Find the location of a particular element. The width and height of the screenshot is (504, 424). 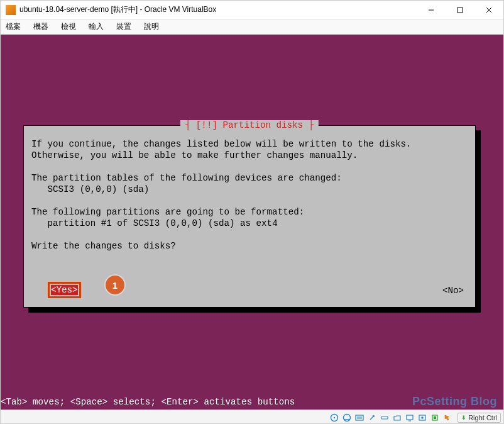

menu-item-view: 檢視 is located at coordinates (68, 26).